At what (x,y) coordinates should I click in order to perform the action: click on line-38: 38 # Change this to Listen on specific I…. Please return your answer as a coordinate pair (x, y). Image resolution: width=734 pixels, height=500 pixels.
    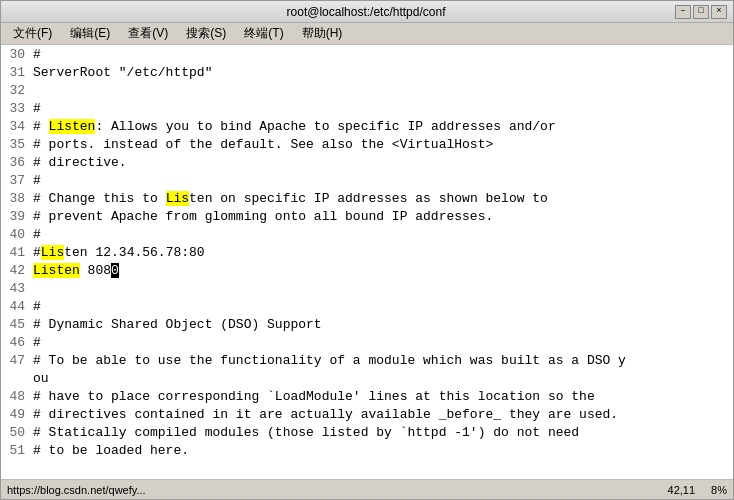
    Looking at the image, I should click on (367, 200).